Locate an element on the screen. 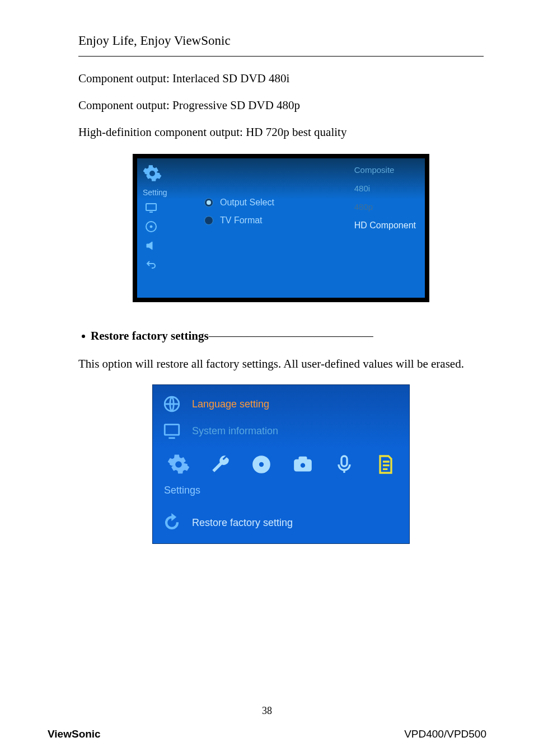 Image resolution: width=534 pixels, height=756 pixels. restore-description: This option will restore all factory set… is located at coordinates (281, 364).